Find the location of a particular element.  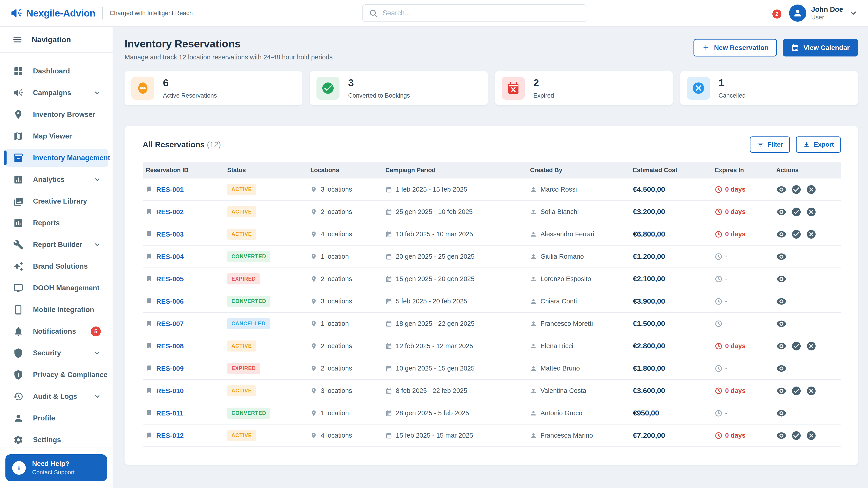

reservation-id-link: RES-003 is located at coordinates (170, 234).